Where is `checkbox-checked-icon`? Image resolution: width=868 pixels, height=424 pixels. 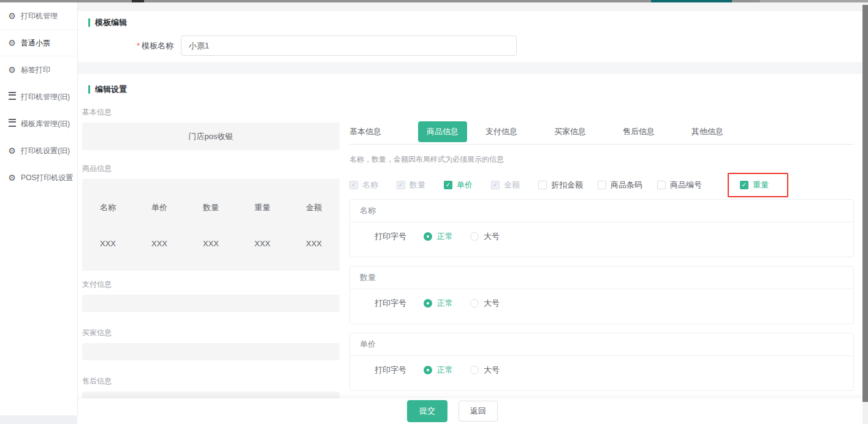 checkbox-checked-icon is located at coordinates (448, 185).